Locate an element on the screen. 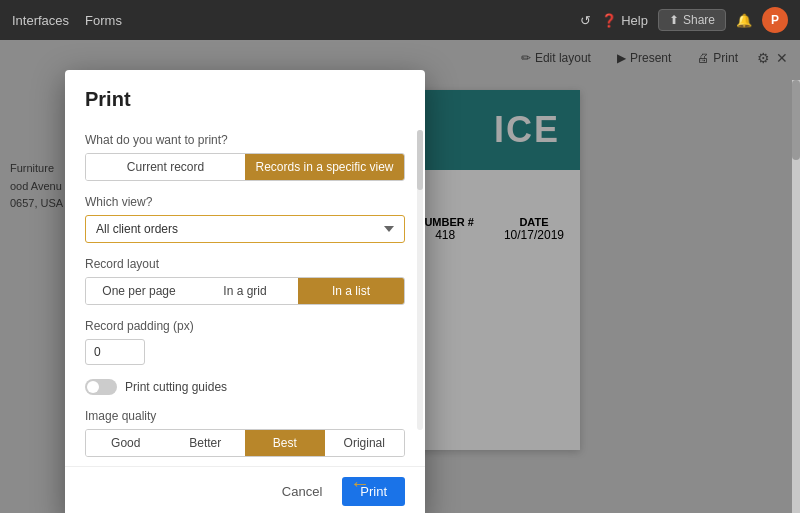  which-view-label: Which view? is located at coordinates (245, 202).